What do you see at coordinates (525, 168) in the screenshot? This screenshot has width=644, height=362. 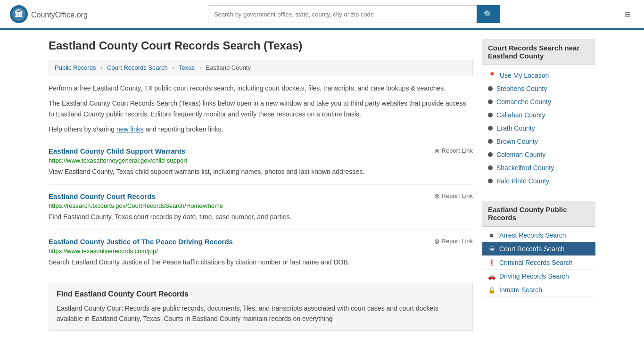 I see `sidebar-item-shackelford: Shackelford County` at bounding box center [525, 168].